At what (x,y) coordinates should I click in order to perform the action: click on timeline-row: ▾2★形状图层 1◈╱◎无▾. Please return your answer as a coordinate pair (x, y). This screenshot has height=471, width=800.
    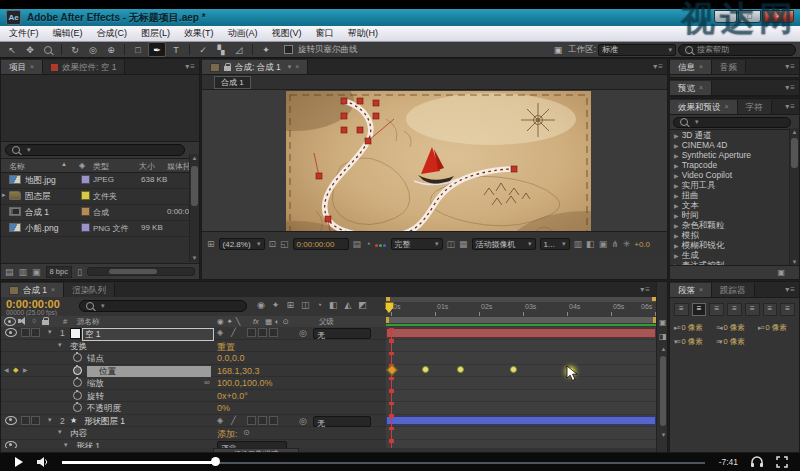
    Looking at the image, I should click on (194, 422).